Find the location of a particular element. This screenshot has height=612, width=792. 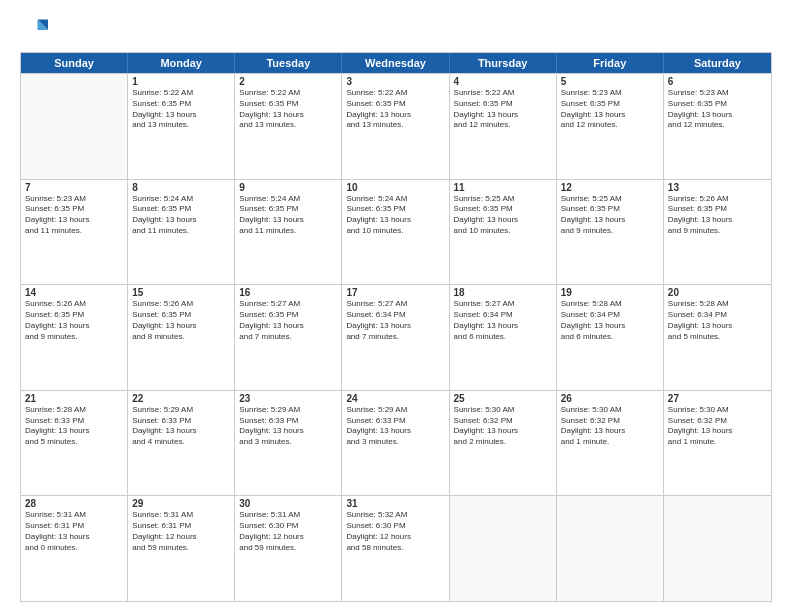

calendar-cell: 10Sunrise: 5:24 AMSunset: 6:35 PMDayligh… is located at coordinates (396, 232).